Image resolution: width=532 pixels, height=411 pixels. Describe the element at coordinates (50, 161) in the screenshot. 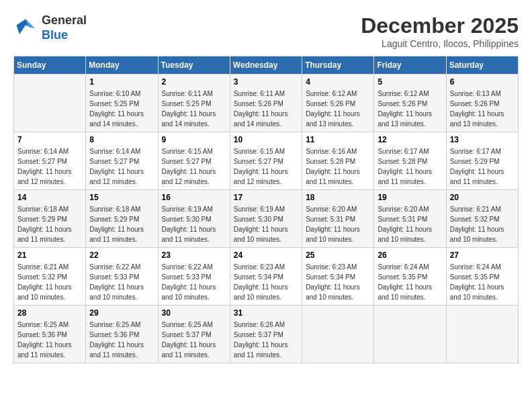

I see `calendar-cell: 7Sunrise: 6:14 AM Sunset: 5:27 PM Daylig…` at that location.